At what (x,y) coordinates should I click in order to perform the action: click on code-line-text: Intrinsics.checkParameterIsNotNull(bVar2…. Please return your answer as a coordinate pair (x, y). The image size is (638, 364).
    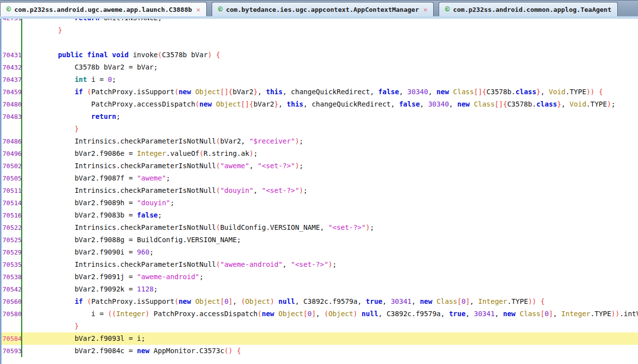
    Looking at the image, I should click on (332, 141).